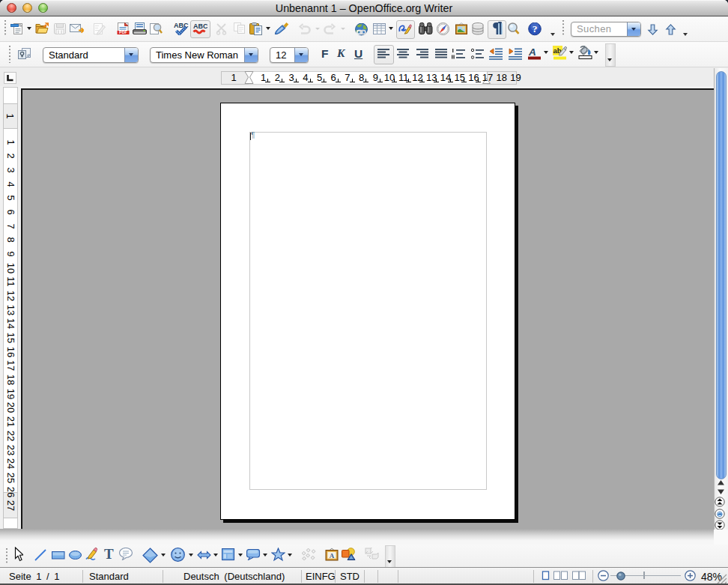 The image size is (728, 585). I want to click on svg-text: ABC, so click(201, 26).